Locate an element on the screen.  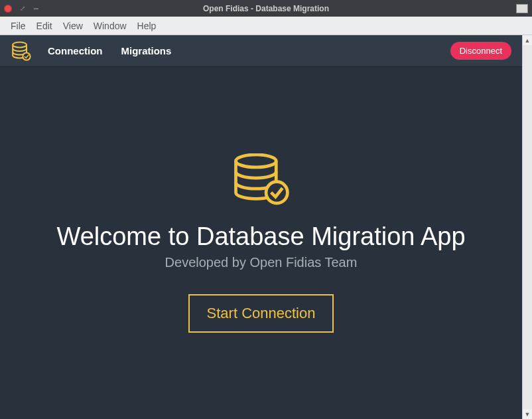
menu-edit: Edit is located at coordinates (44, 26).